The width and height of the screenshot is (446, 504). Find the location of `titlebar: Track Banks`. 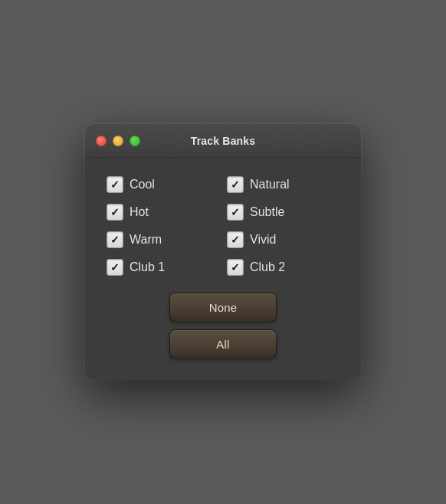

titlebar: Track Banks is located at coordinates (223, 141).